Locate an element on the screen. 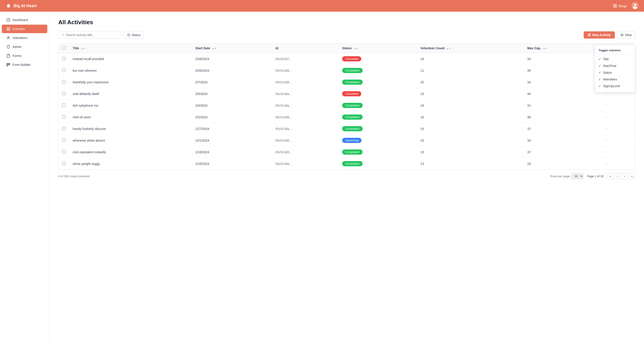 This screenshot has width=644, height=341. toggle-col-title: ✓ Title is located at coordinates (615, 59).